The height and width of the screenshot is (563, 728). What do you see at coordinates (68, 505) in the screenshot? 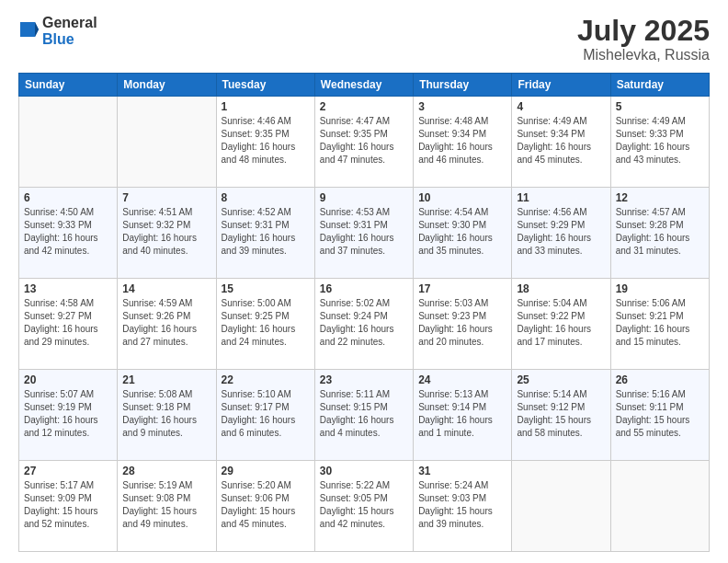
I see `day-info: Sunrise: 5:17 AM Sunset: 9:09 PM Dayligh…` at bounding box center [68, 505].